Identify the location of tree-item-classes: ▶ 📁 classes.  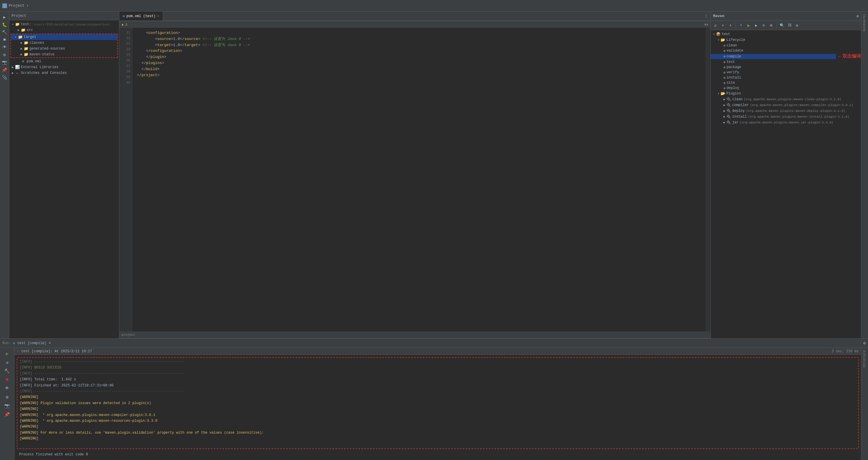
(64, 43).